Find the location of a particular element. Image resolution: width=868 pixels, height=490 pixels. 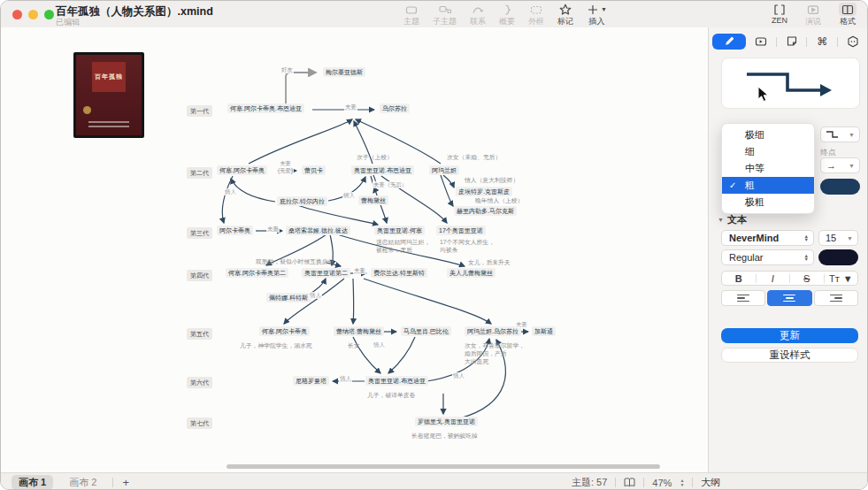

menu-item-中等: 中等 is located at coordinates (768, 168).